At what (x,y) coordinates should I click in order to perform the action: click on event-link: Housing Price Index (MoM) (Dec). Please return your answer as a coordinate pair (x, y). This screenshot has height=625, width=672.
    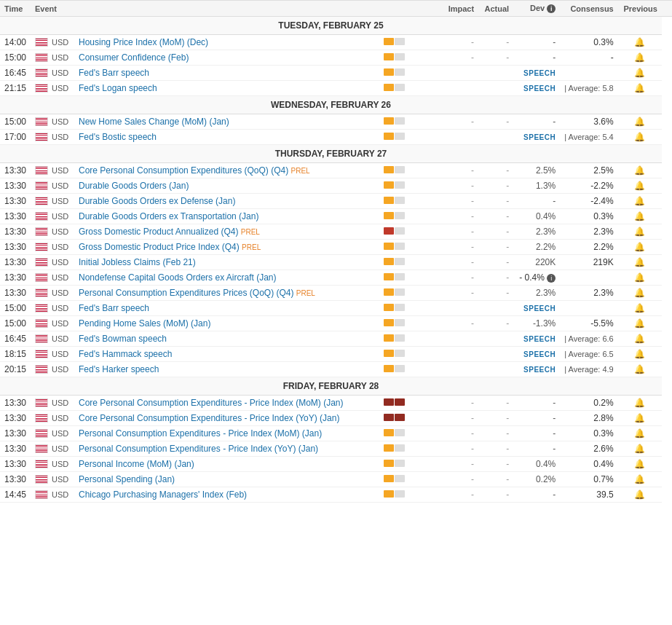
    Looking at the image, I should click on (143, 42).